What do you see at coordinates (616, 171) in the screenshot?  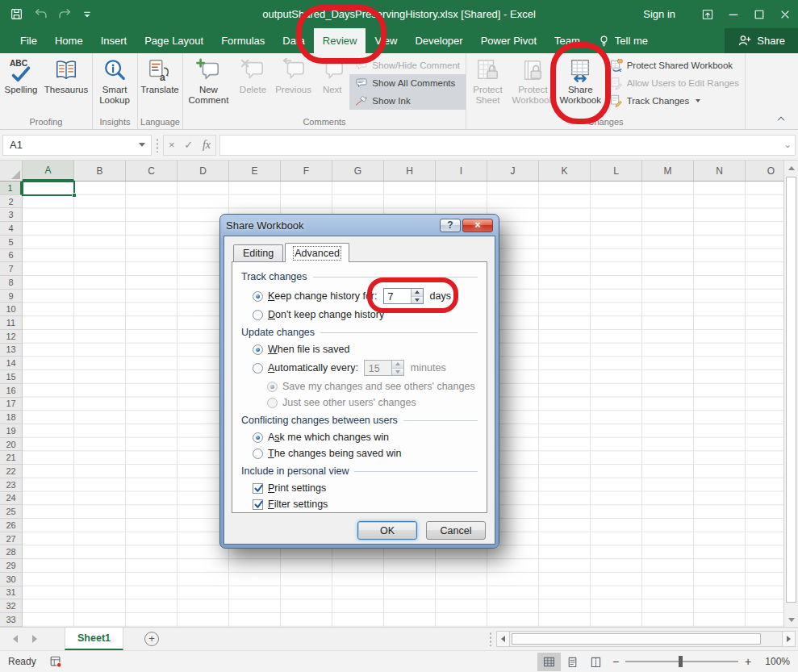 I see `column-header-l: L` at bounding box center [616, 171].